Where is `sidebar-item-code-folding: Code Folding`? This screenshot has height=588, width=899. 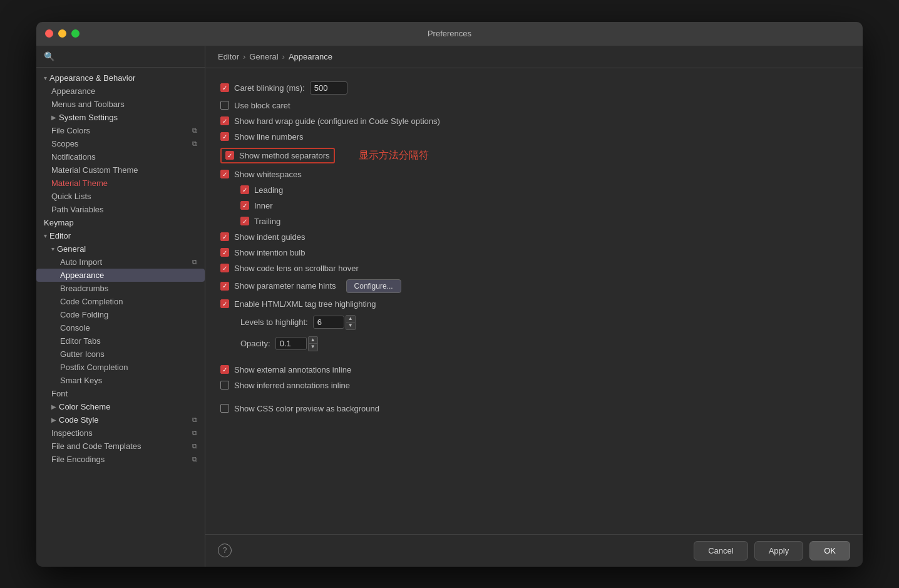
sidebar-item-code-folding: Code Folding is located at coordinates (120, 314).